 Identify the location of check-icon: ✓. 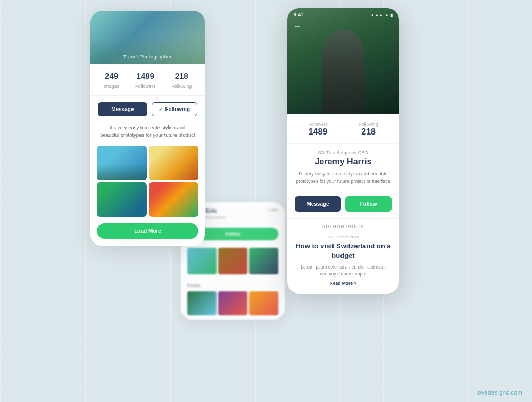
(161, 110).